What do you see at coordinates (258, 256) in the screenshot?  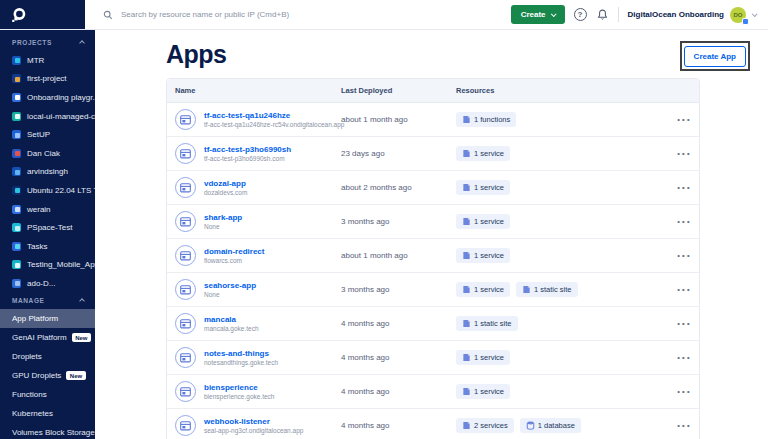 I see `app-name-cell: domain-redirect flowarcs.com` at bounding box center [258, 256].